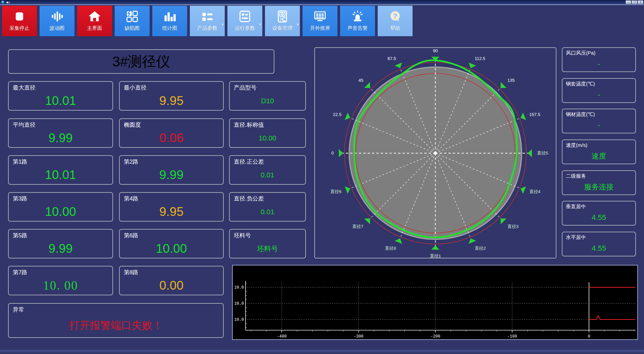 Image resolution: width=644 pixels, height=354 pixels. I want to click on device-manage-icon, so click(282, 16).